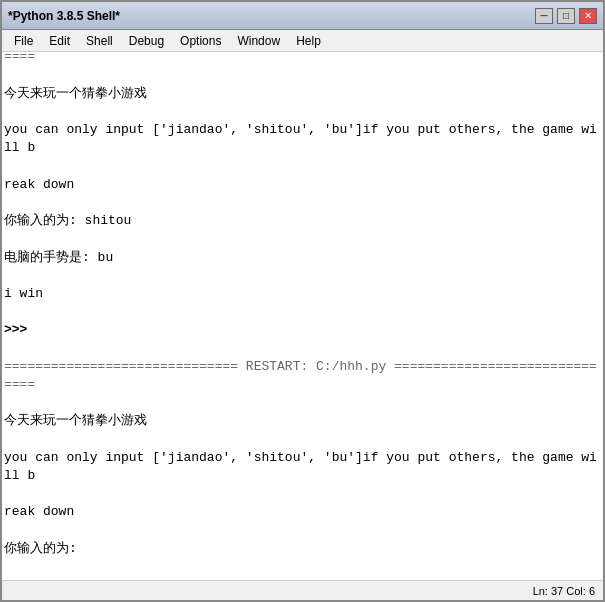 This screenshot has height=602, width=605. Describe the element at coordinates (100, 41) in the screenshot. I see `menu-shell: Shell` at that location.